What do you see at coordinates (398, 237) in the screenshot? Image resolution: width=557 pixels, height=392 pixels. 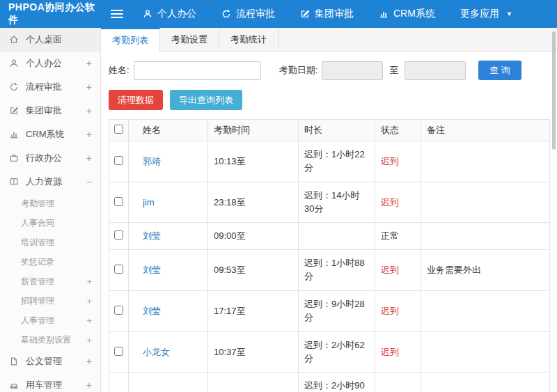 I see `status-badge: 正常` at bounding box center [398, 237].